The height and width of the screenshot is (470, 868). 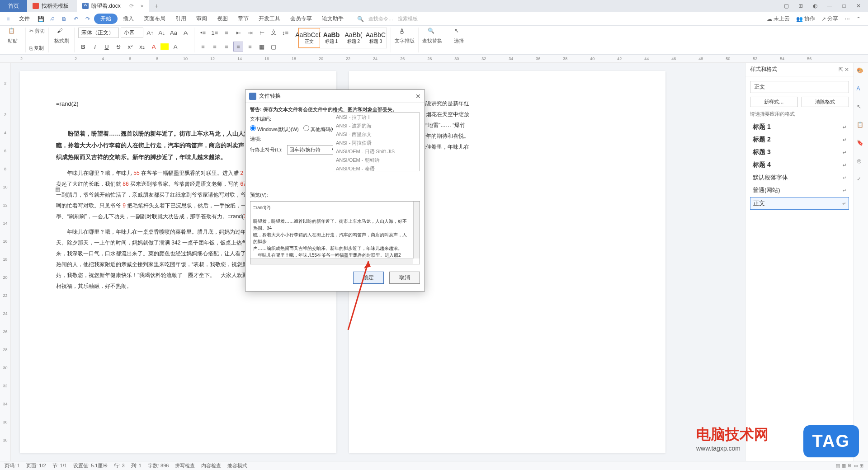 What do you see at coordinates (113, 6) in the screenshot?
I see `tab-document-active: 盼望着.docx ⟳ ✕` at bounding box center [113, 6].